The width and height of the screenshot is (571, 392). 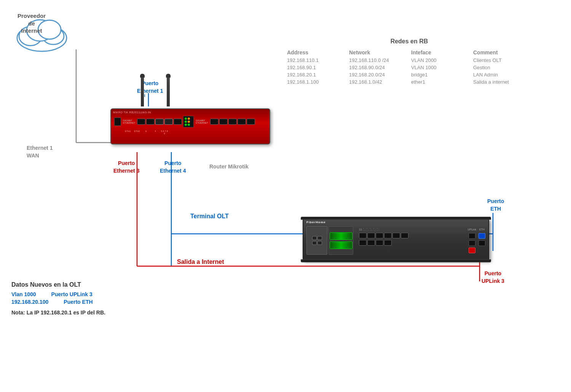 What do you see at coordinates (409, 41) in the screenshot?
I see `redes-title: Redes en RB` at bounding box center [409, 41].